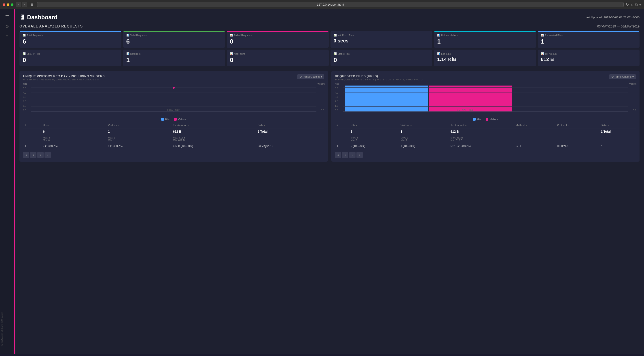 This screenshot has height=356, width=644. I want to click on sidebar-toggle: ☰, so click(32, 5).